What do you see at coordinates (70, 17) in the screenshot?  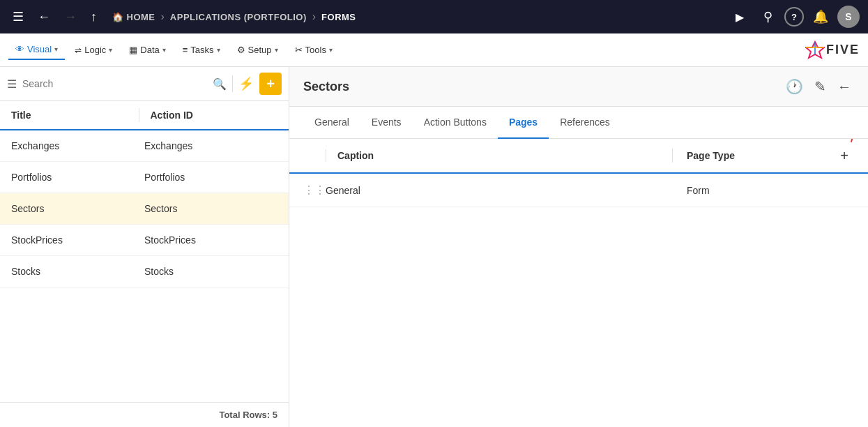 I see `forward-button: →` at bounding box center [70, 17].